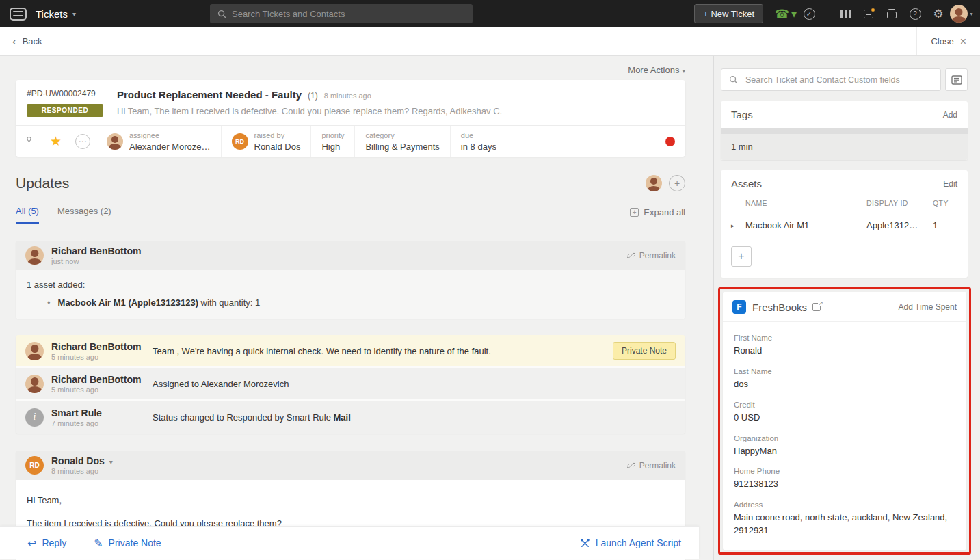  Describe the element at coordinates (806, 226) in the screenshot. I see `asset-name: Macbook Air M1` at that location.